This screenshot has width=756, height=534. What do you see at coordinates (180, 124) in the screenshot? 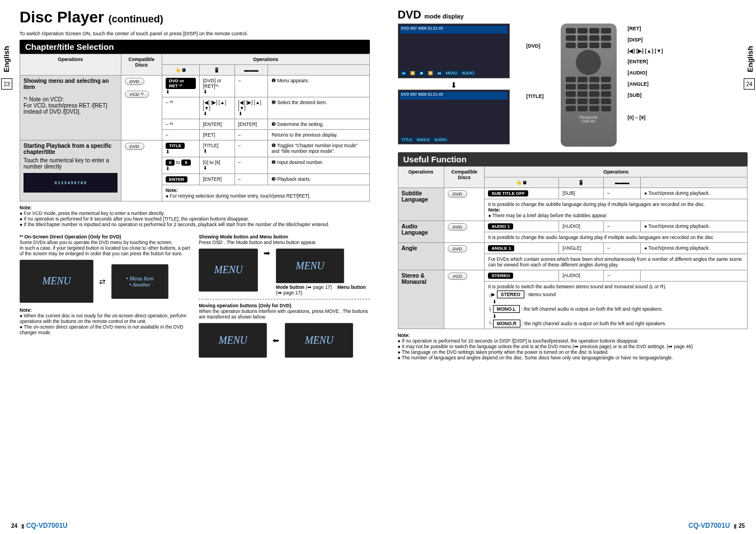
I see `row1-touch3: – *²` at bounding box center [180, 124].